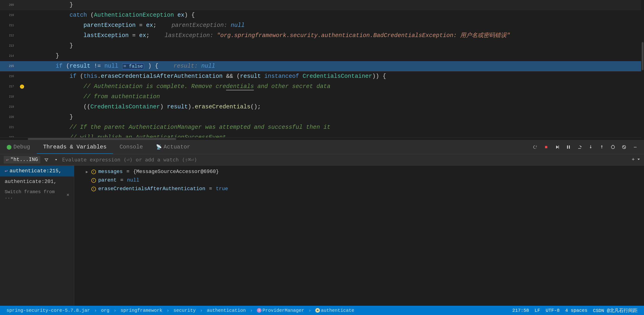 This screenshot has height=315, width=644. Describe the element at coordinates (105, 311) in the screenshot. I see `status-org: org` at that location.